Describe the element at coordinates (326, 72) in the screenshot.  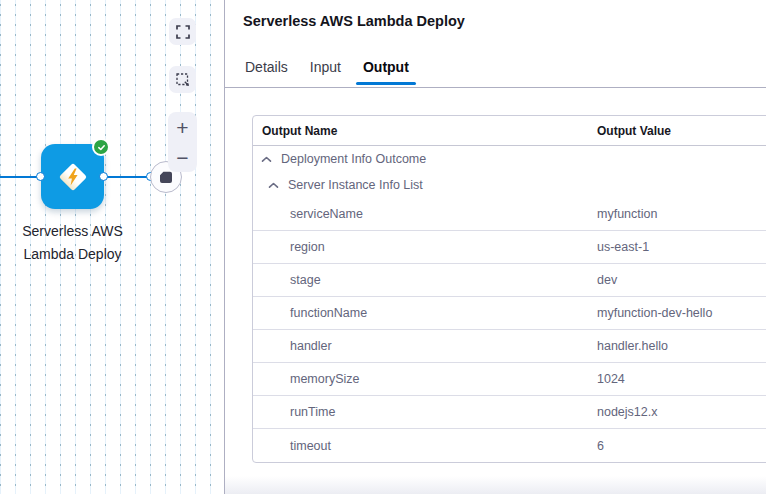
I see `tab-input: Input` at that location.